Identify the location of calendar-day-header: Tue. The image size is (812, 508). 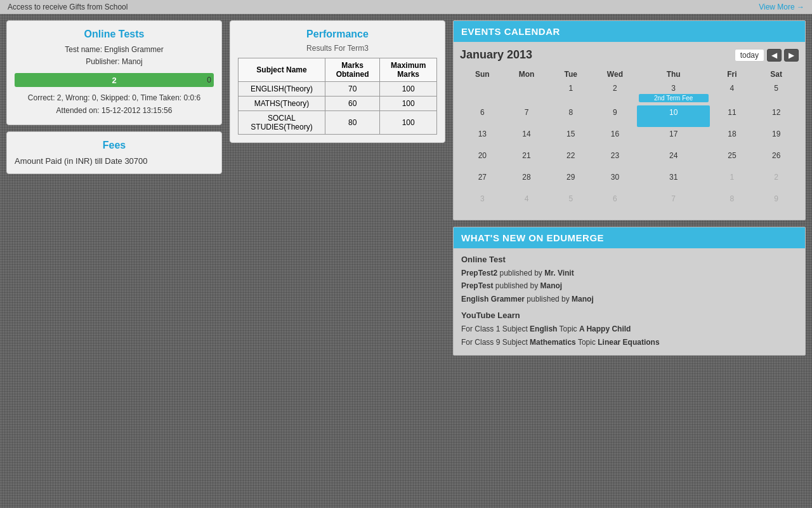
(571, 75).